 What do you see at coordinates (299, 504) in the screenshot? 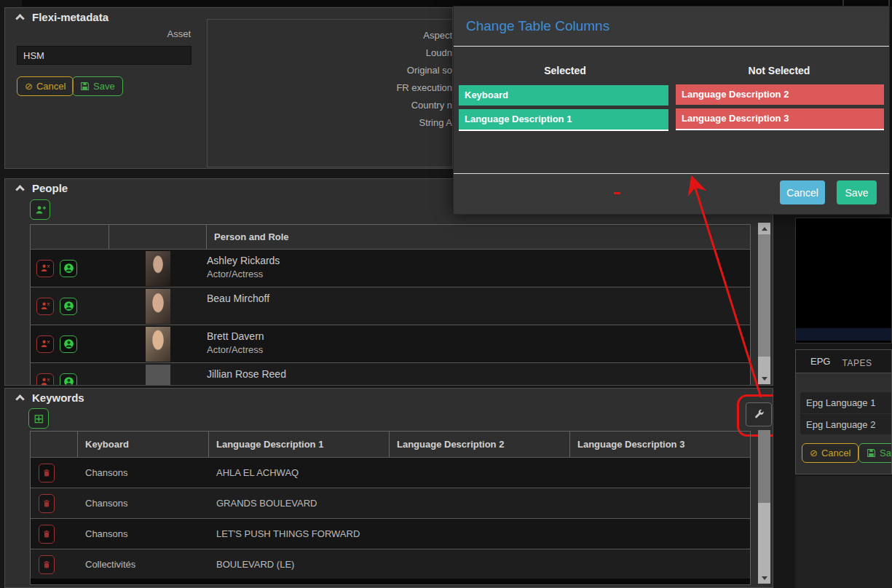
I see `keyword-language-description-1-cell: GRANDS BOULEVARD` at bounding box center [299, 504].